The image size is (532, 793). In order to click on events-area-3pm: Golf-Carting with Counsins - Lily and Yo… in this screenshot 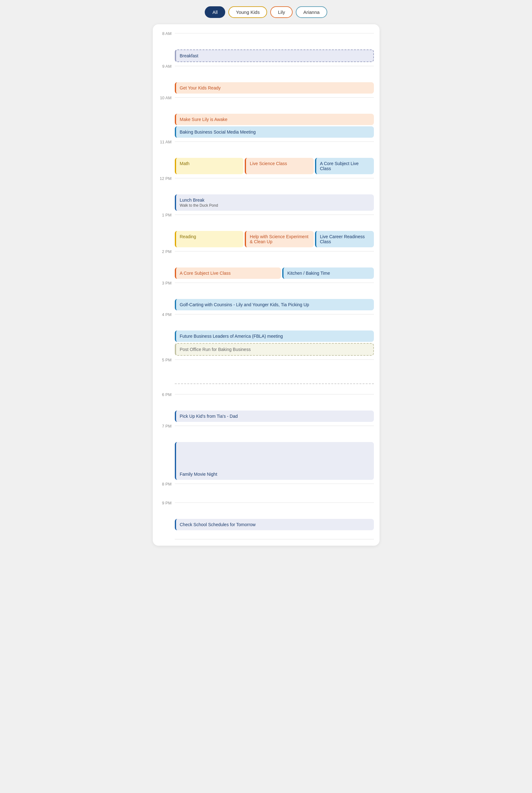, I will do `click(274, 305)`.